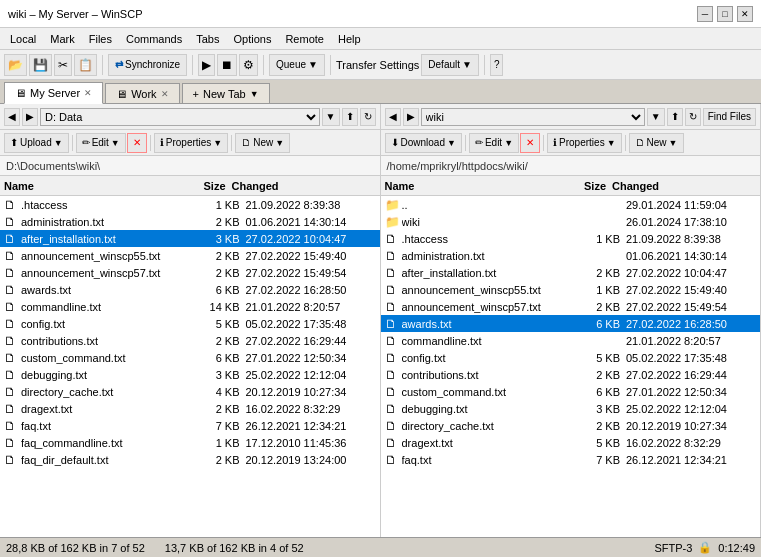  Describe the element at coordinates (571, 340) in the screenshot. I see `list-item: 🗋commandline.txt21.01.2022 8:20:57` at that location.